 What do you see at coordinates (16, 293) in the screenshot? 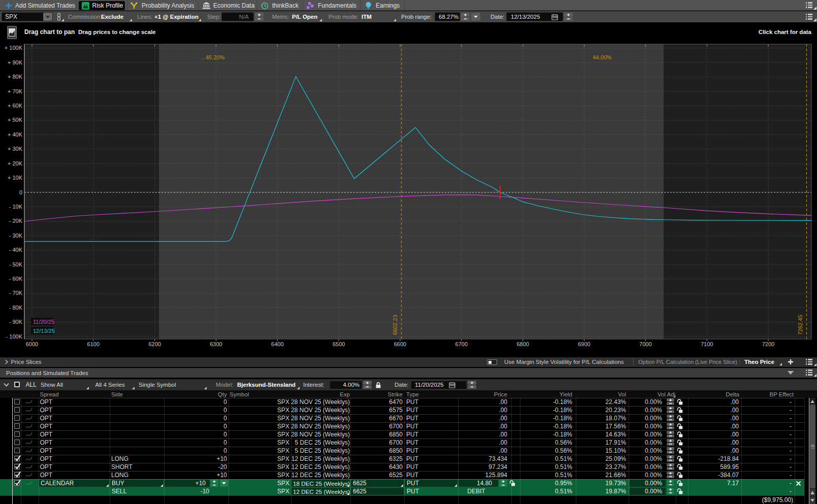
I see `svg-text: - 70K` at bounding box center [16, 293].